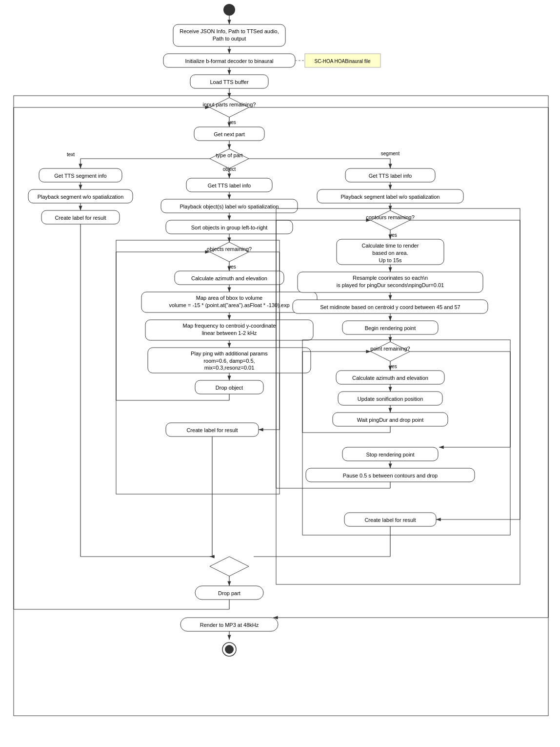  Describe the element at coordinates (390, 455) in the screenshot. I see `svg-text: Stop rendering point` at that location.